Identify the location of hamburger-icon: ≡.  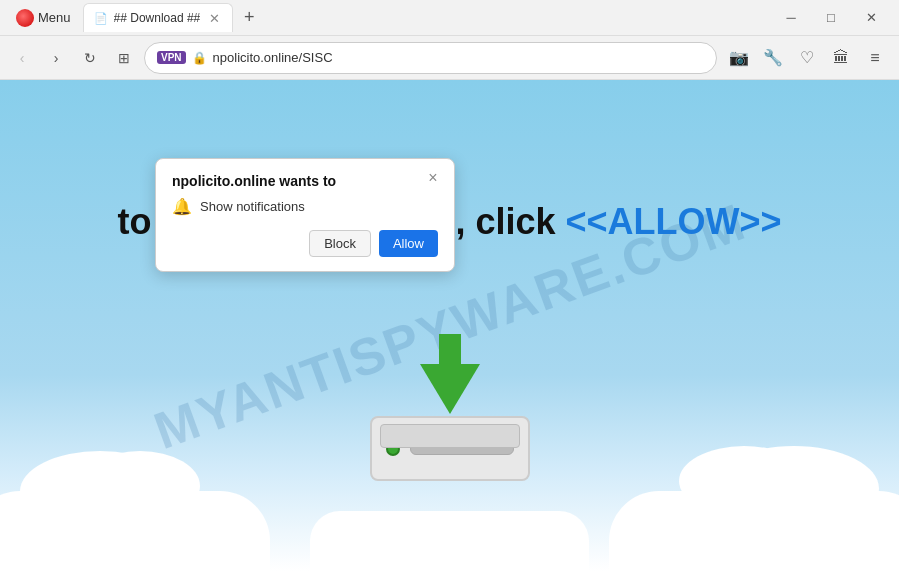
(874, 58).